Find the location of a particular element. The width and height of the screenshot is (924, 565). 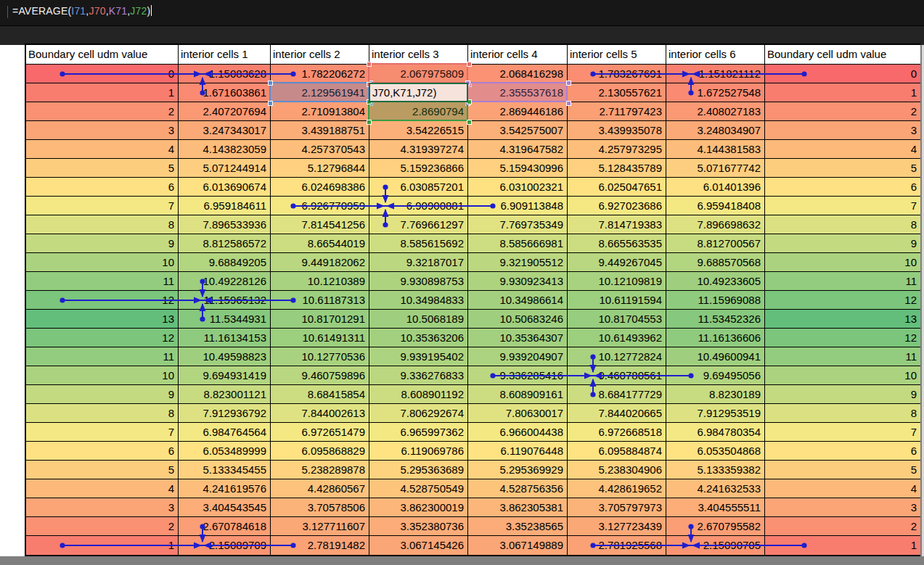

cell-M94: 2.670795582 is located at coordinates (716, 527).